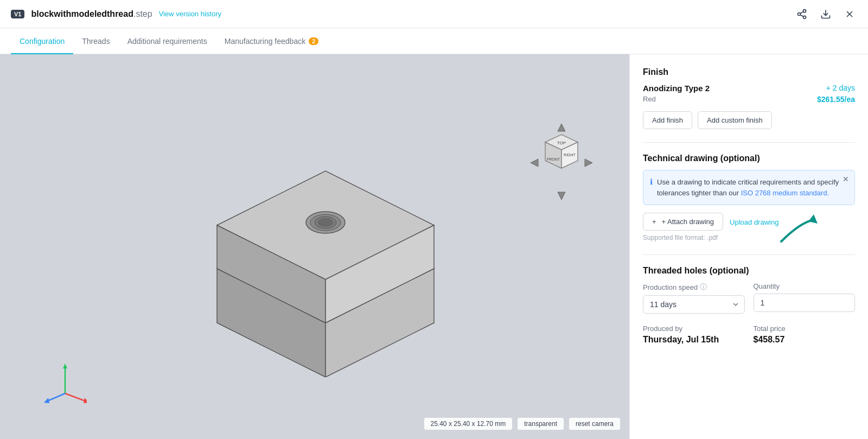 Image resolution: width=868 pixels, height=439 pixels. What do you see at coordinates (694, 334) in the screenshot?
I see `produced-by-field: Produced by Thursday, Jul 15th` at bounding box center [694, 334].